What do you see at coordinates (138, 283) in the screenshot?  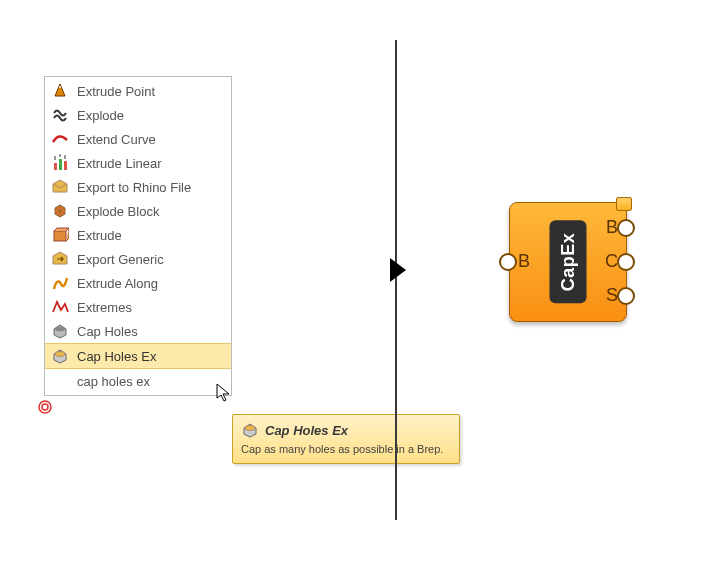 I see `menu-item-extrude-along: Extrude Along` at bounding box center [138, 283].